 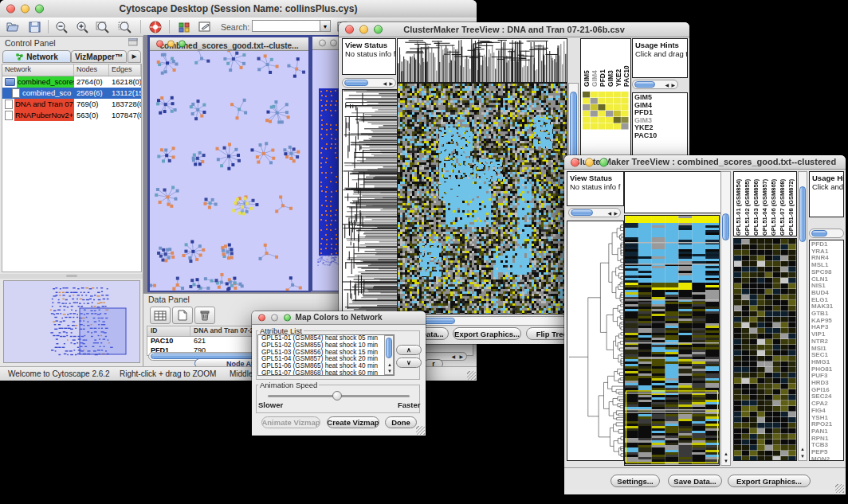 What do you see at coordinates (595, 341) in the screenshot?
I see `tv2-row-dendrogram` at bounding box center [595, 341].